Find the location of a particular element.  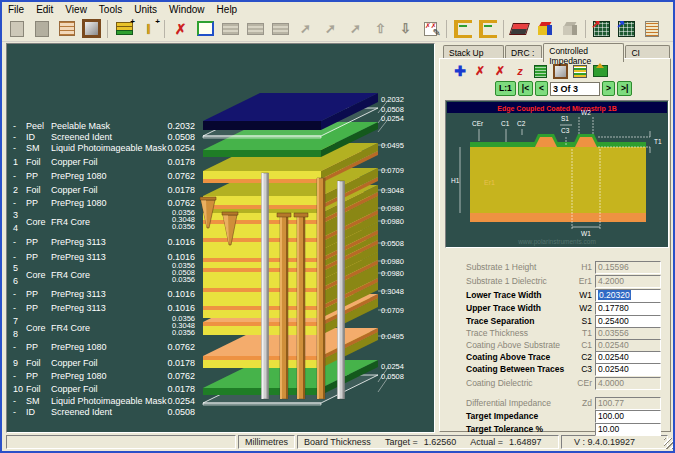

param-value-Zd: 100.77 is located at coordinates (628, 404).